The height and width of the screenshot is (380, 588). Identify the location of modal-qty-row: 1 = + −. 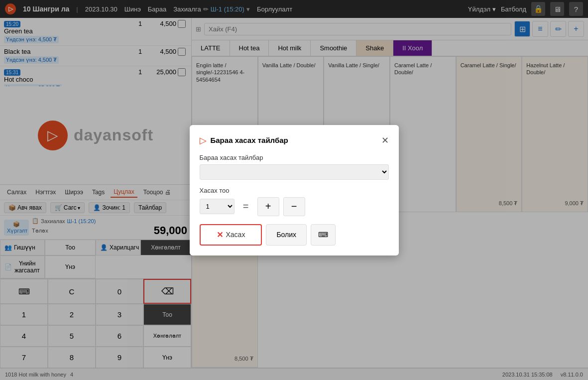
(294, 207).